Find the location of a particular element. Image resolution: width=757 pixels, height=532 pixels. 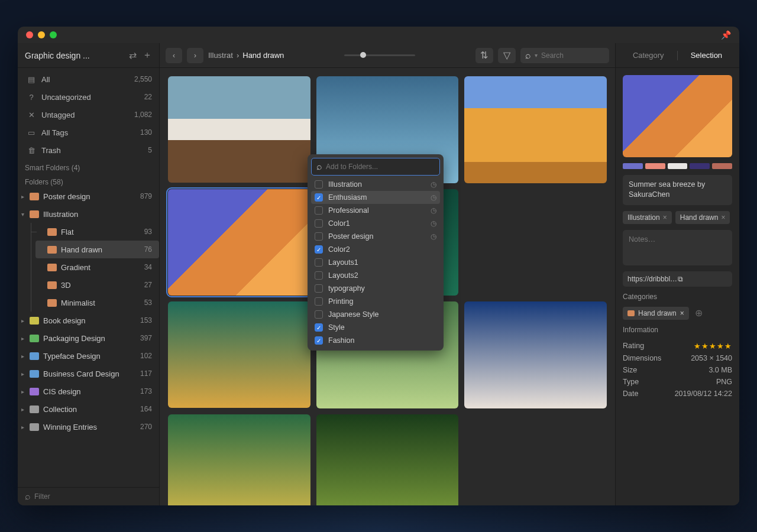

add-category-icon: ⊕ is located at coordinates (699, 313).